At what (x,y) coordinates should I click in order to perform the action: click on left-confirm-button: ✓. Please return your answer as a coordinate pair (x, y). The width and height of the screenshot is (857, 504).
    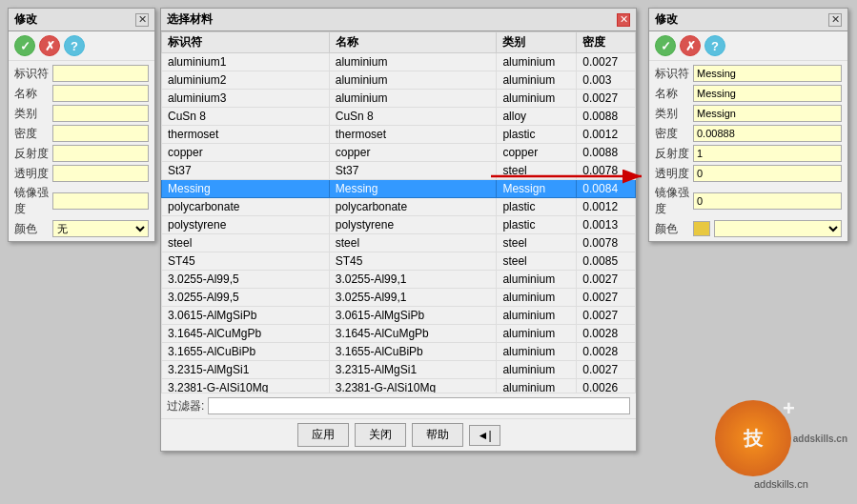
    Looking at the image, I should click on (25, 46).